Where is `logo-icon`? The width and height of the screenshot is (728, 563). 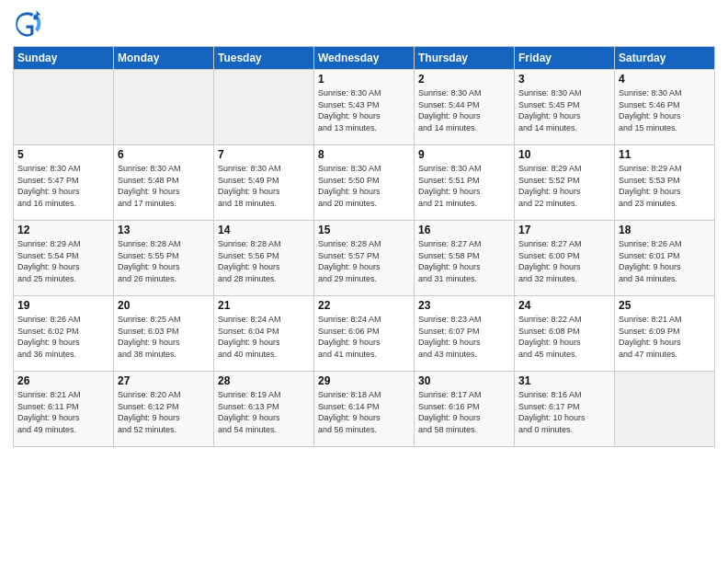 logo-icon is located at coordinates (28, 24).